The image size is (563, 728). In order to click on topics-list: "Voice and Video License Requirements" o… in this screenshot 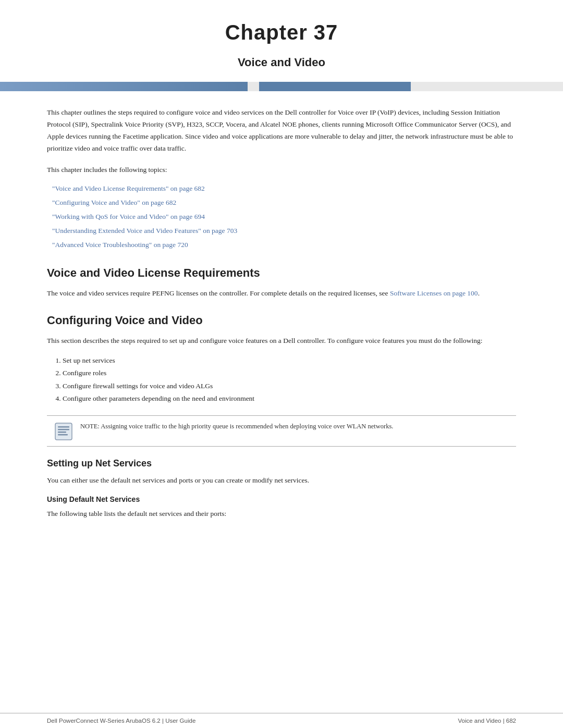, I will do `click(284, 217)`.